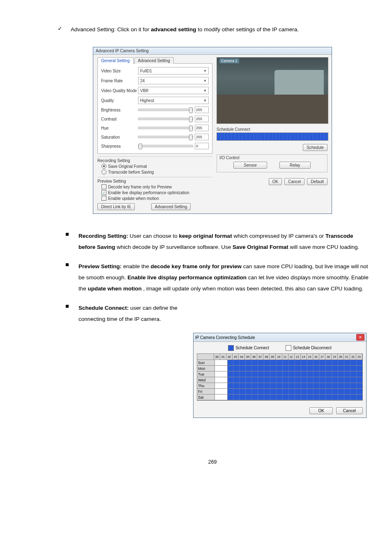  What do you see at coordinates (304, 357) in the screenshot?
I see `hour-header: 14` at bounding box center [304, 357].